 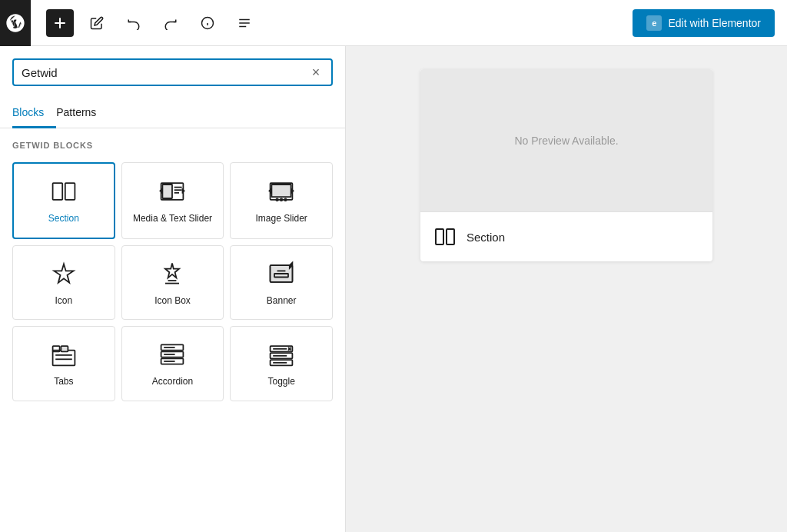 I want to click on banner-block-label: Banner, so click(x=281, y=301).